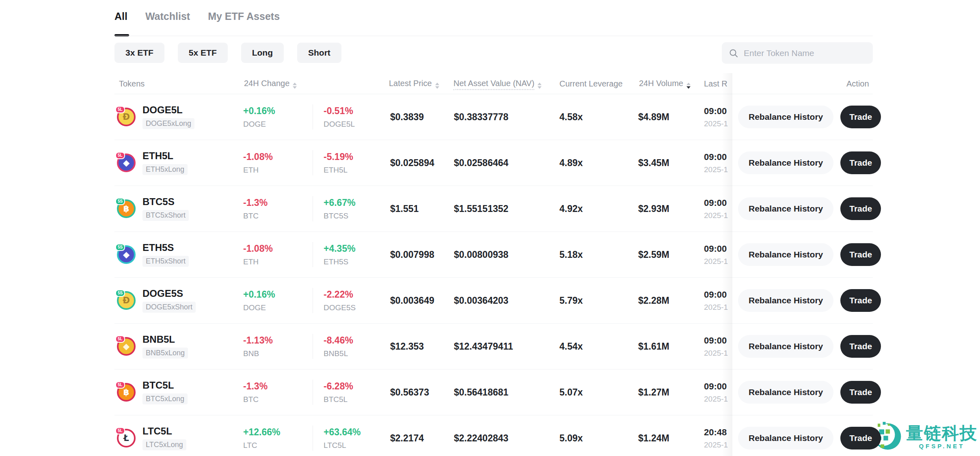  Describe the element at coordinates (494, 117) in the screenshot. I see `table-row: Ð 5L DOGE5L DOGE5xLong +0.16% DOGE -0.51…` at that location.